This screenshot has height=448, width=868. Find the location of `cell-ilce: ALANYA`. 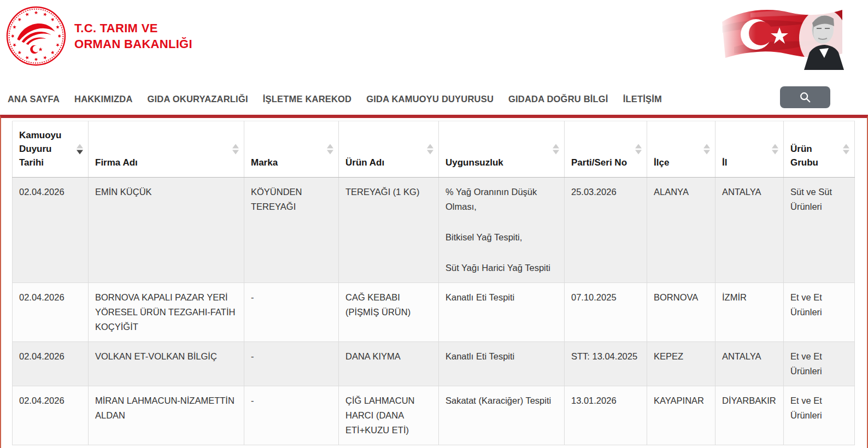

cell-ilce: ALANYA is located at coordinates (681, 231).